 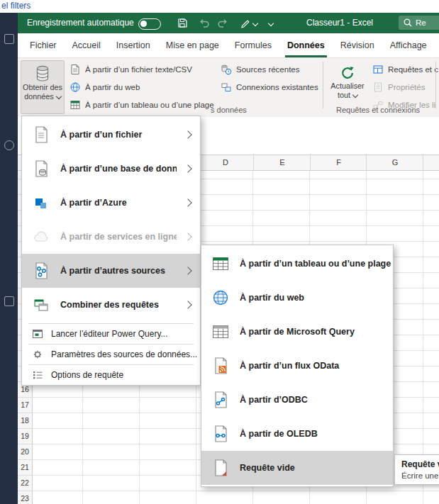 I want to click on refresh-icon, so click(x=348, y=73).